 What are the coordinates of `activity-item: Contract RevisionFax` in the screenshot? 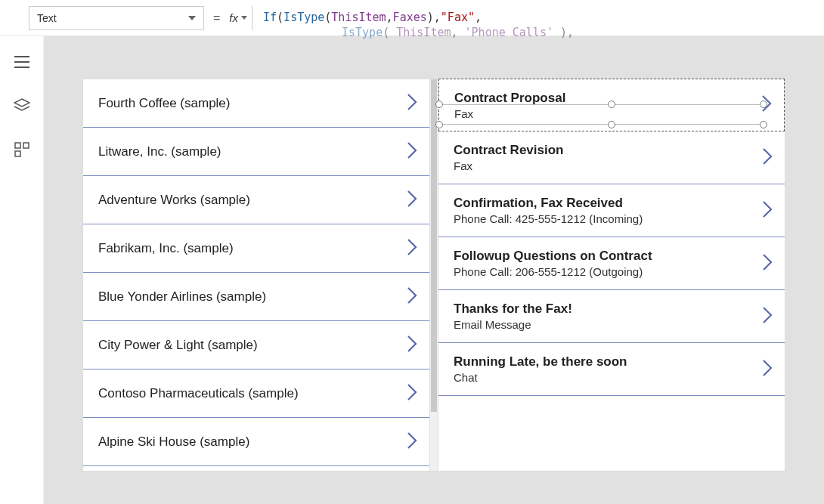 It's located at (612, 158).